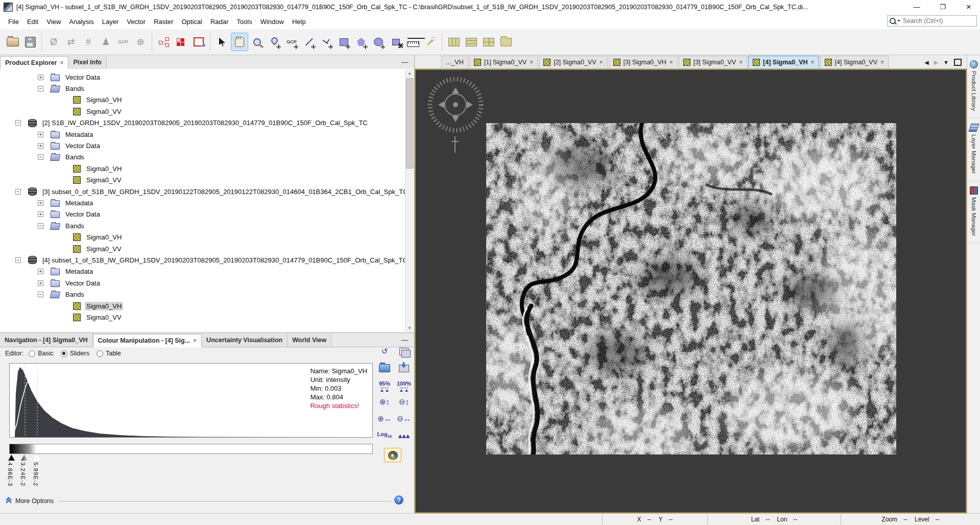 This screenshot has width=980, height=525. I want to click on search-box, so click(932, 21).